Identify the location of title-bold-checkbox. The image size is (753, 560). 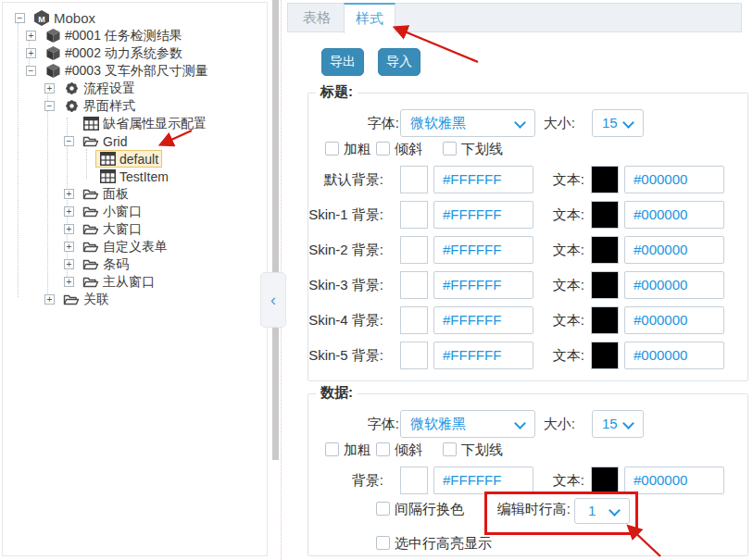
(332, 148).